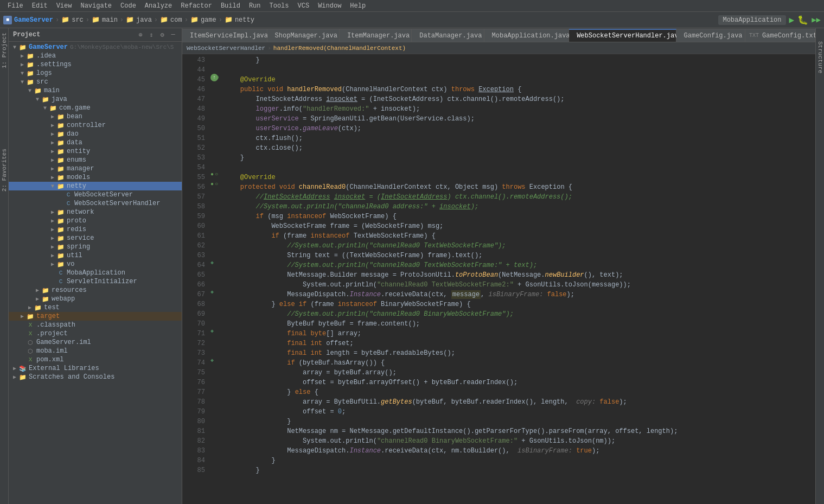 The image size is (824, 504). What do you see at coordinates (102, 282) in the screenshot?
I see `servlet-label: ServletInitializer` at bounding box center [102, 282].